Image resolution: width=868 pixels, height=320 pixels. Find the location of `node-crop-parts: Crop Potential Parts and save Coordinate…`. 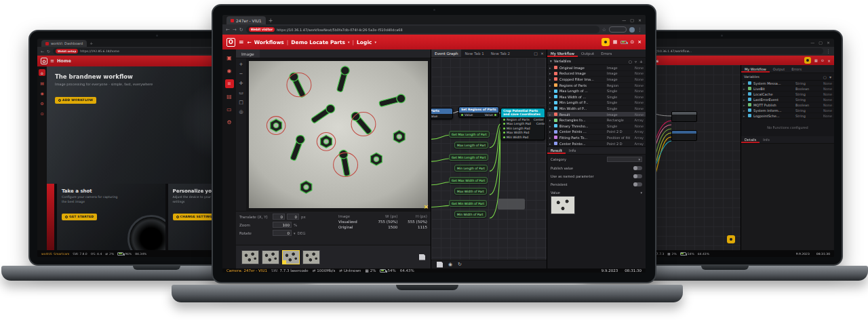

node-crop-parts: Crop Potential Parts and save Coordinate… is located at coordinates (523, 124).